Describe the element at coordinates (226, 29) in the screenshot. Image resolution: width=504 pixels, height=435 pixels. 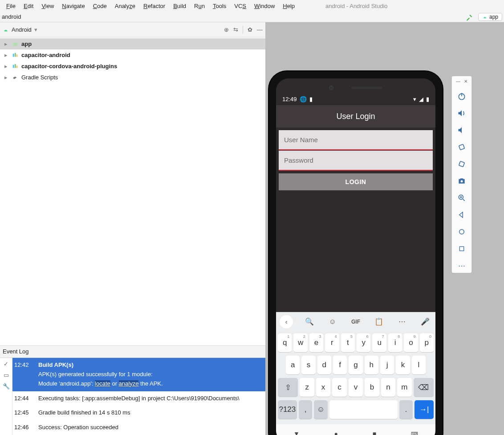
I see `target-icon: ⊕` at that location.